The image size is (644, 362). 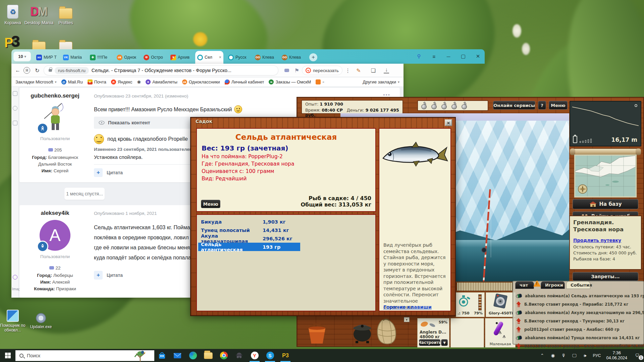 I want to click on address-bar: rus-fishsoft.ru Сельди. - Страница 7 - О…, so click(x=161, y=70).